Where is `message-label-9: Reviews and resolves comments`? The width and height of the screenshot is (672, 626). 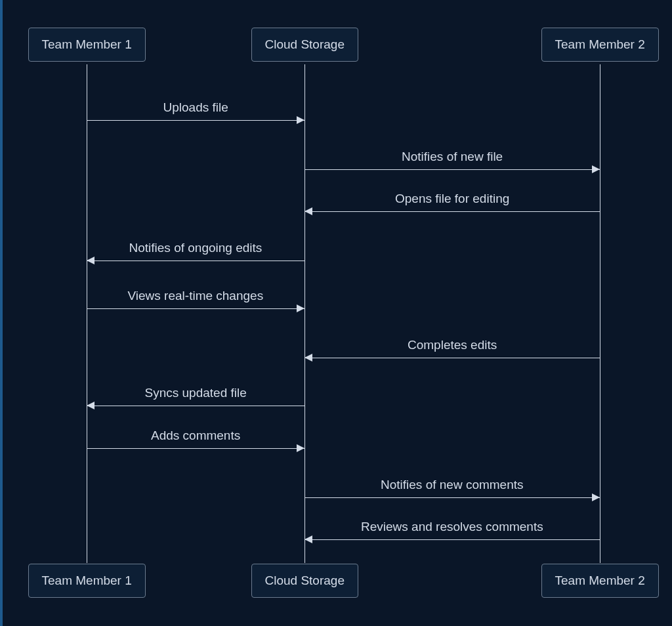 message-label-9: Reviews and resolves comments is located at coordinates (452, 527).